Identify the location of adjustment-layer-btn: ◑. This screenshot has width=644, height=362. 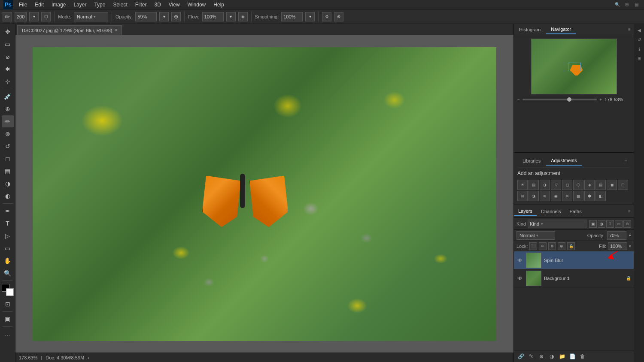
(552, 356).